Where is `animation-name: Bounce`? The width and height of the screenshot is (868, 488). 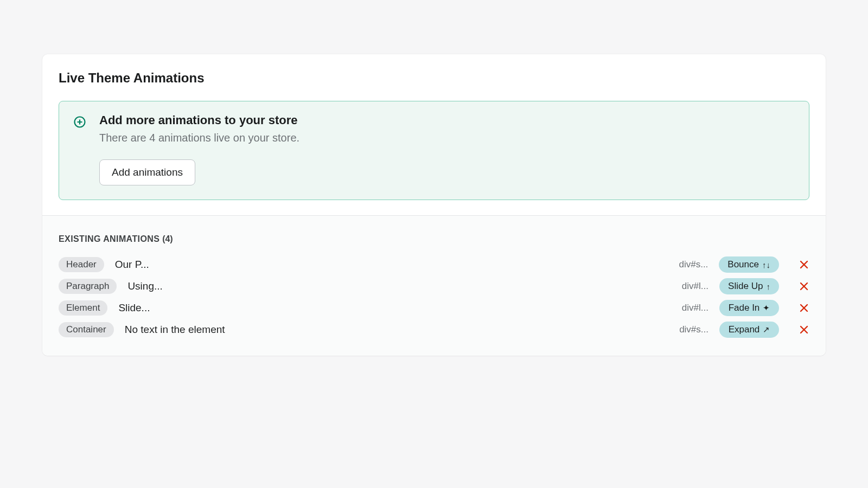 animation-name: Bounce is located at coordinates (743, 265).